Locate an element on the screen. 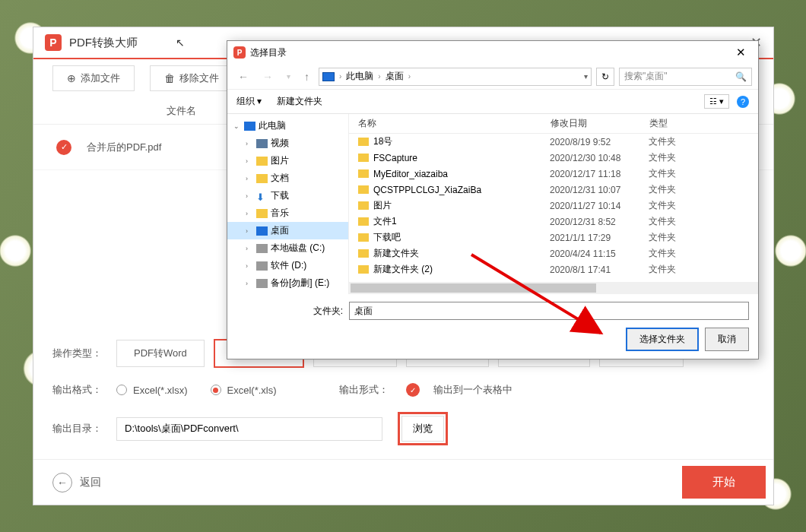 This screenshot has width=806, height=532. list-row: 图片2020/11/27 10:14文件夹 is located at coordinates (554, 205).